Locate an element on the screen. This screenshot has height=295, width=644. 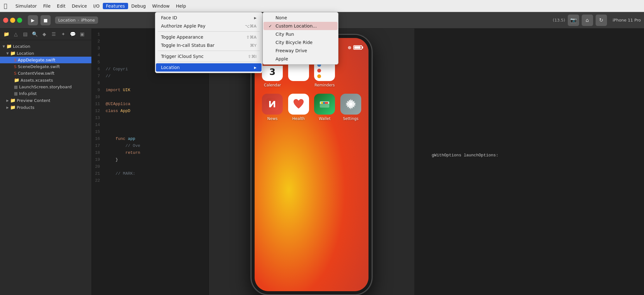
grid-icon: ▣ is located at coordinates (82, 34).